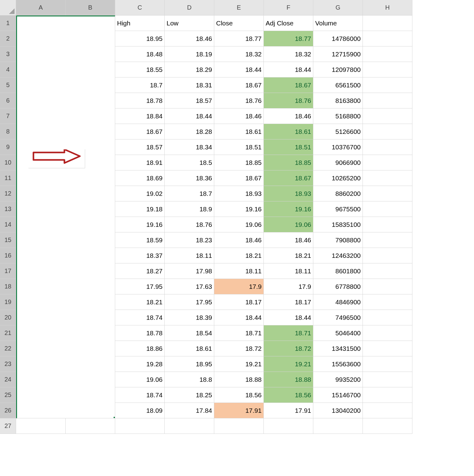 This screenshot has width=474, height=476. What do you see at coordinates (140, 132) in the screenshot?
I see `cell-C8: 18.67` at bounding box center [140, 132].